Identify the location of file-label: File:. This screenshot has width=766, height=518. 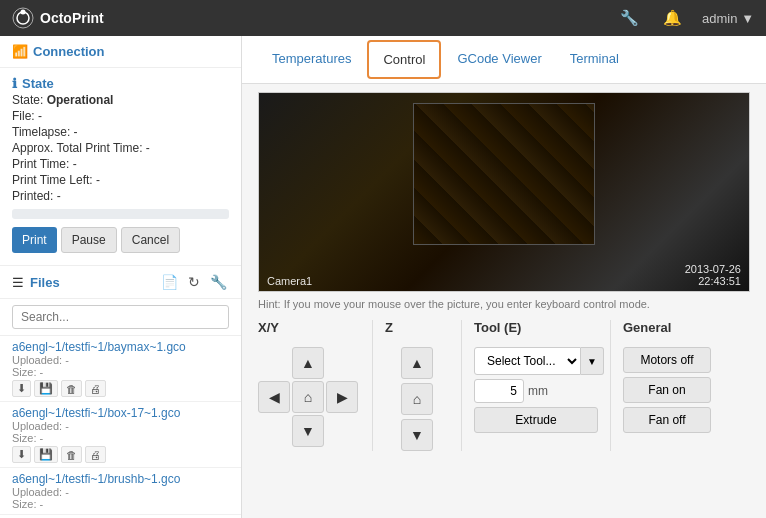
(24, 116).